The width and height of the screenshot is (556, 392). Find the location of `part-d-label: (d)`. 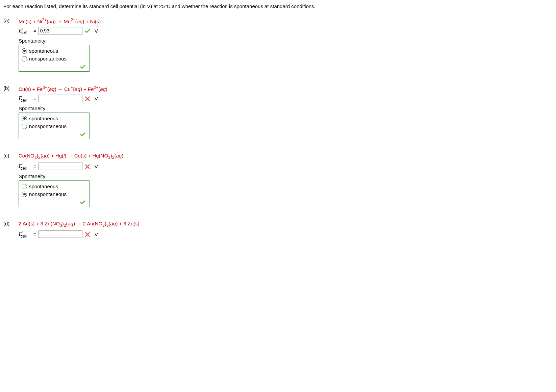

part-d-label: (d) is located at coordinates (11, 231).